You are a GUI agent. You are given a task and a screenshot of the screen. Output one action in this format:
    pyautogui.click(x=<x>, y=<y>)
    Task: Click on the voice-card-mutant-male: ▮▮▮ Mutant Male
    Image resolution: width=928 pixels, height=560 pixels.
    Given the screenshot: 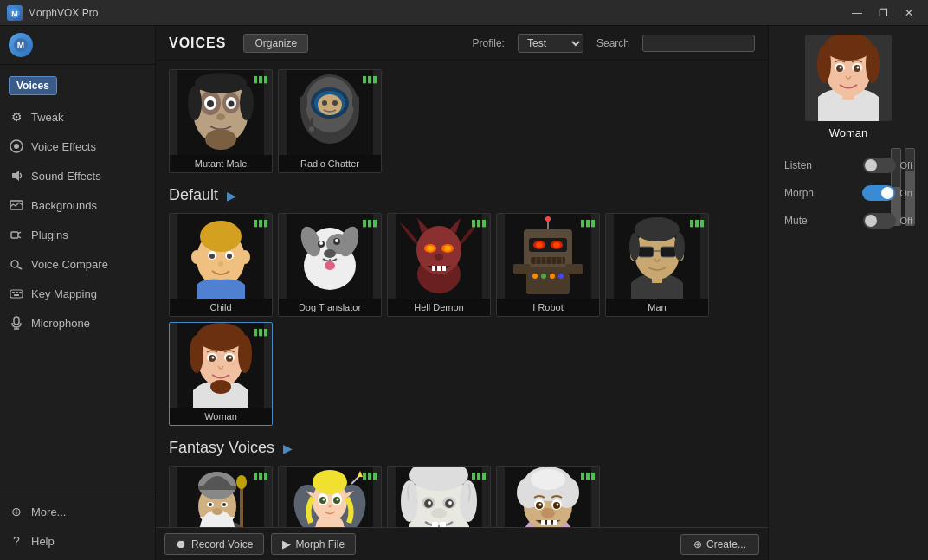 What is the action you would take?
    pyautogui.click(x=221, y=121)
    